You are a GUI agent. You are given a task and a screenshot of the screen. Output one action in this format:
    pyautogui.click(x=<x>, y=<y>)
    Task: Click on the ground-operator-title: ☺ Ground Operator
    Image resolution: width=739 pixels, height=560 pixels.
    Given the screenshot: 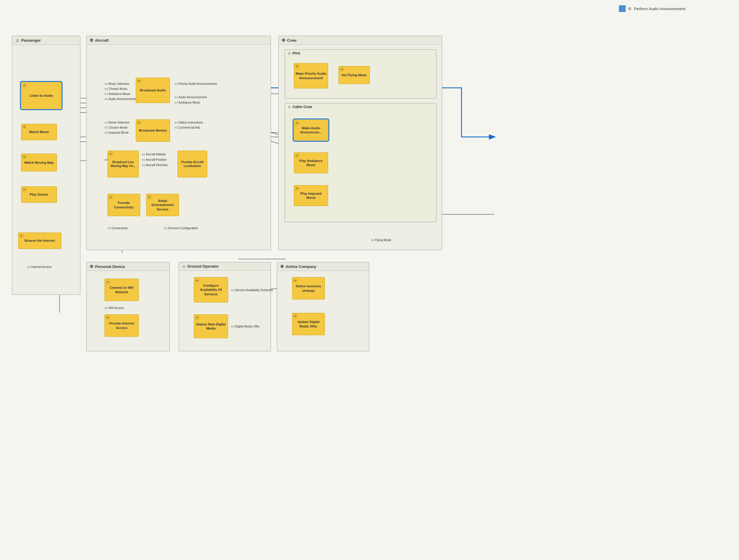 What is the action you would take?
    pyautogui.click(x=225, y=267)
    